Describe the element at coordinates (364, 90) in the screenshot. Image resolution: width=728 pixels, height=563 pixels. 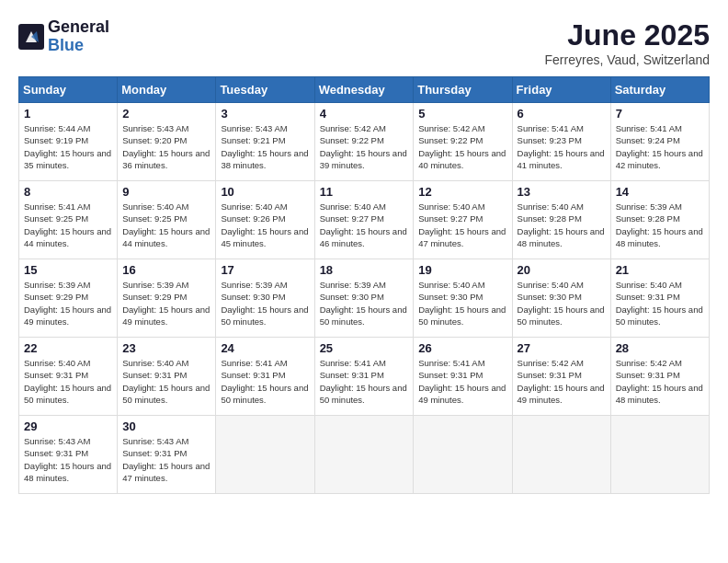
I see `day-header-wednesday: Wednesday` at that location.